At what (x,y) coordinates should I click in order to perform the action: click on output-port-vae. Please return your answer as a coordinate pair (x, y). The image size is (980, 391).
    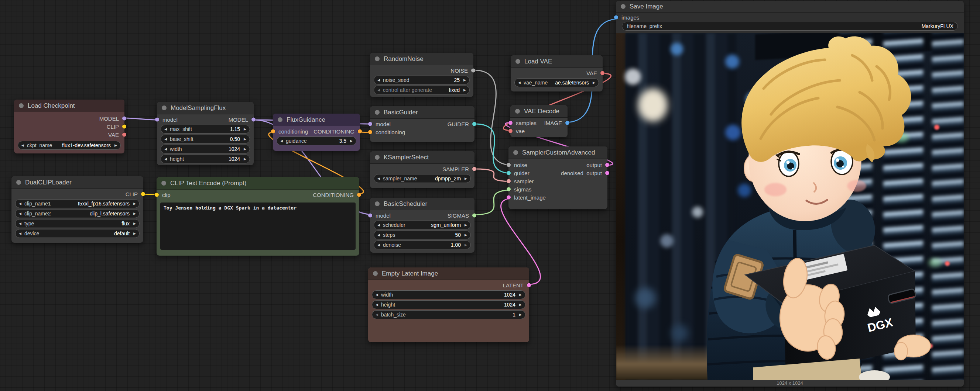
    Looking at the image, I should click on (124, 135).